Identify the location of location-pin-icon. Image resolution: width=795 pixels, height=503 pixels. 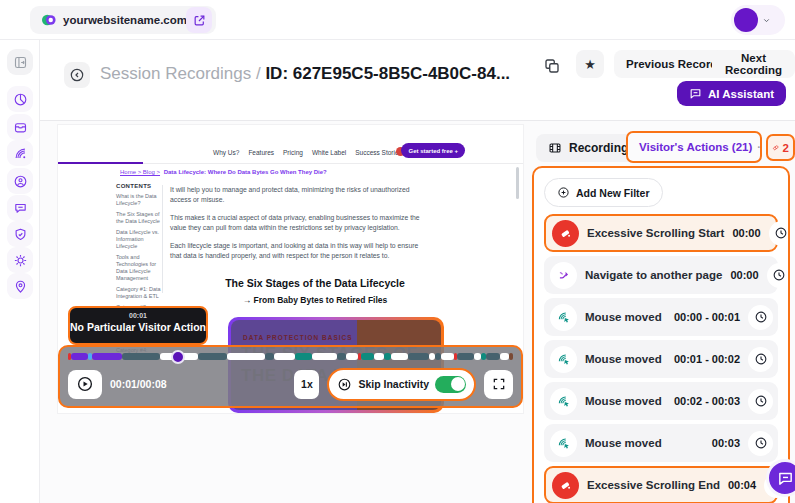
(20, 286).